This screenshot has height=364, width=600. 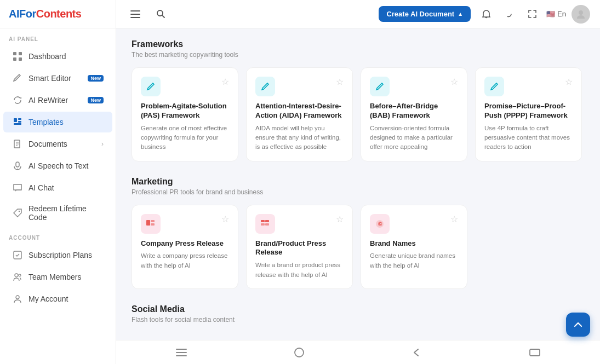 What do you see at coordinates (42, 188) in the screenshot?
I see `sidebar-item-label: AI Chat` at bounding box center [42, 188].